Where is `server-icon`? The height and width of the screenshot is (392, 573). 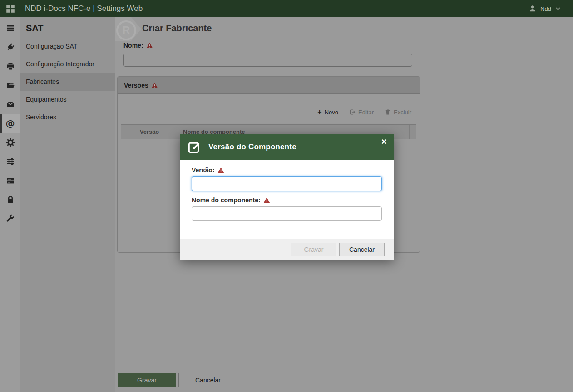 server-icon is located at coordinates (10, 181).